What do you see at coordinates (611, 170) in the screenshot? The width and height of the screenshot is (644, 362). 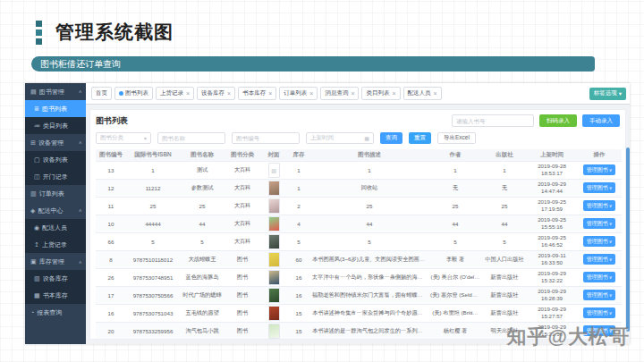 I see `chevron-down-icon: ∨` at bounding box center [611, 170].